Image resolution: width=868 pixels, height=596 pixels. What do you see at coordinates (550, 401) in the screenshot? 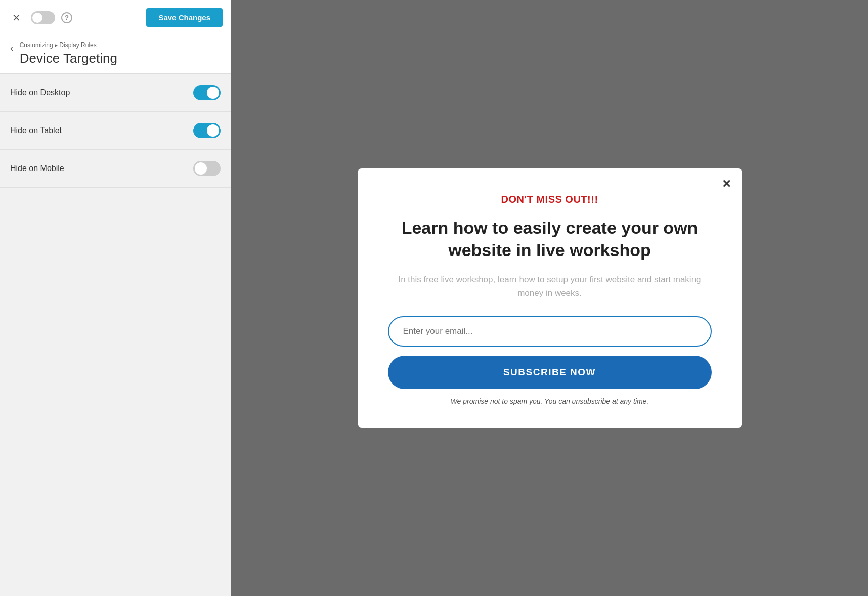
I see `spam-note: We promise not to spam you. You can unsu…` at bounding box center [550, 401].